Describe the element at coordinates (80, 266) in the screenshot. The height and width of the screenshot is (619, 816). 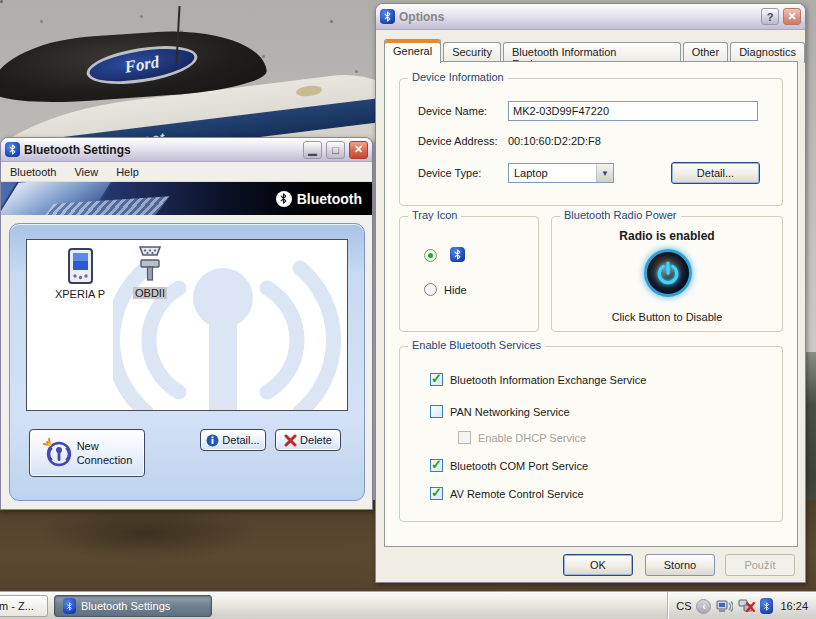
I see `phone-icon` at that location.